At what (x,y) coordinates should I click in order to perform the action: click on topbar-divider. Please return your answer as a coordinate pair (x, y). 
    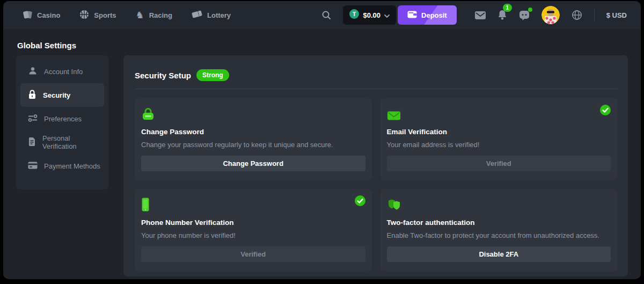
    Looking at the image, I should click on (595, 15).